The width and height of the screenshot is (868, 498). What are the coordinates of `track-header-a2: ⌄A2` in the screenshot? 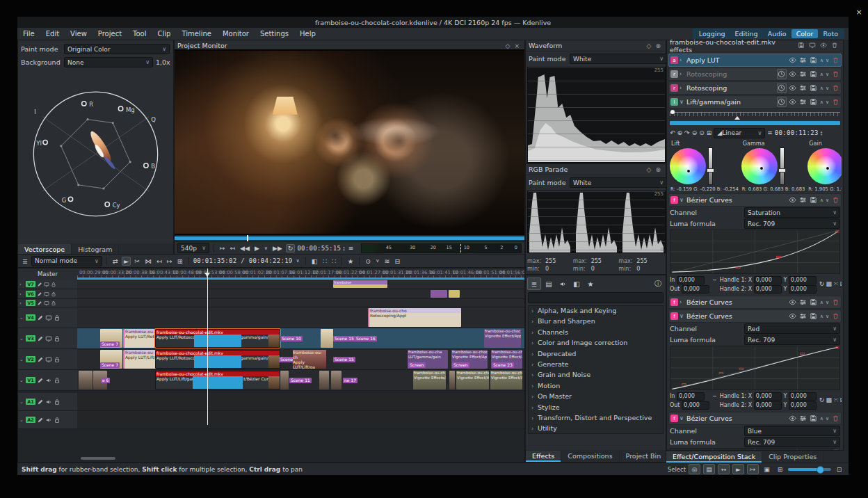 It's located at (47, 420).